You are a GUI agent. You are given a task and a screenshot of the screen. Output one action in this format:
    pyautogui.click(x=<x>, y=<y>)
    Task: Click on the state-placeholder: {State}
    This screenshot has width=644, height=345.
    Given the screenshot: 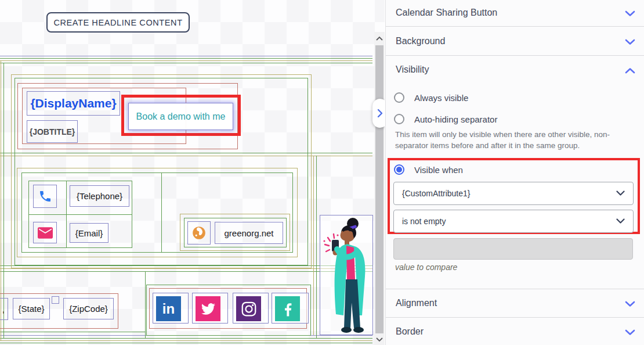 What is the action you would take?
    pyautogui.click(x=31, y=309)
    